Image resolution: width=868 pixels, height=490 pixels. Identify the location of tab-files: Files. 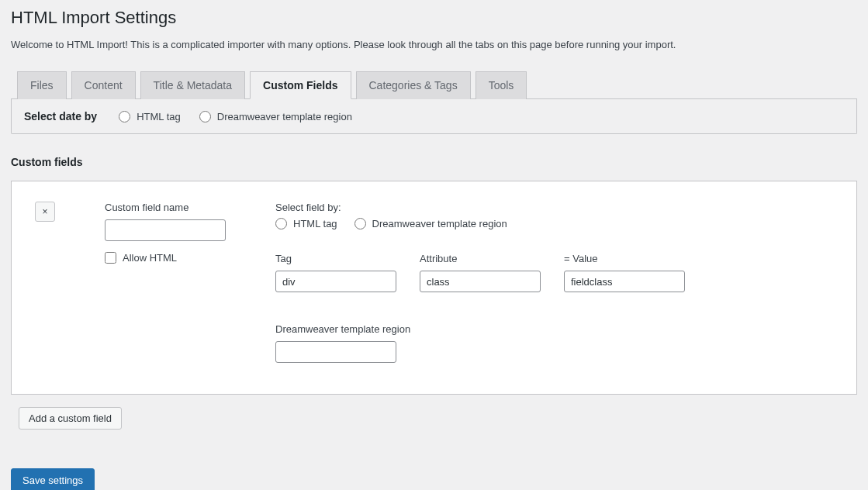
(42, 85).